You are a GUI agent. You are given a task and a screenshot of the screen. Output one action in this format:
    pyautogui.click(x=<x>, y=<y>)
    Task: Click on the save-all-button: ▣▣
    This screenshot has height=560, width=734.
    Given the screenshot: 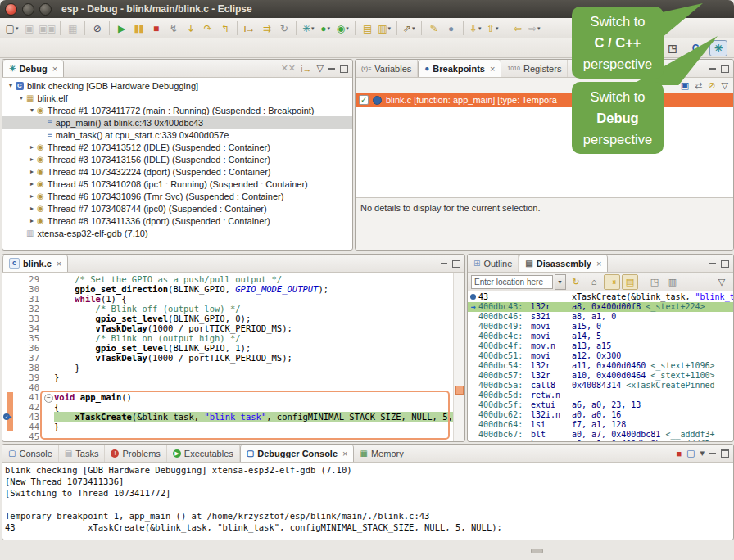 What is the action you would take?
    pyautogui.click(x=48, y=29)
    